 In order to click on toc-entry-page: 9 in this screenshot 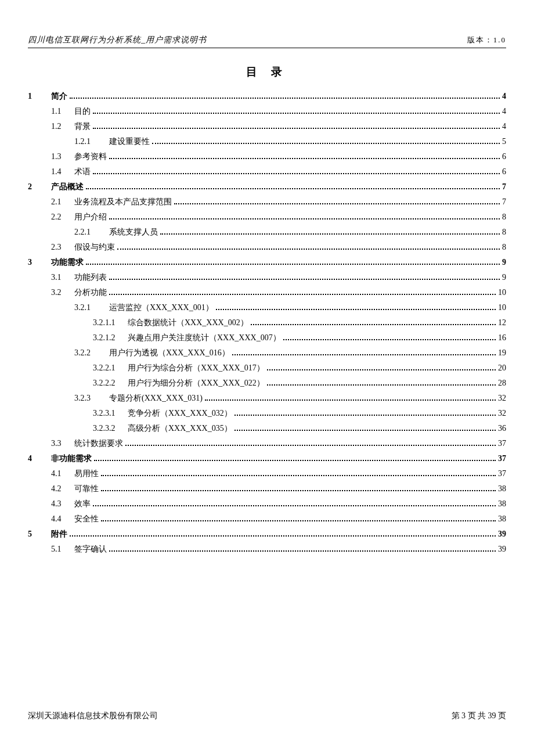, I will do `click(504, 278)`.